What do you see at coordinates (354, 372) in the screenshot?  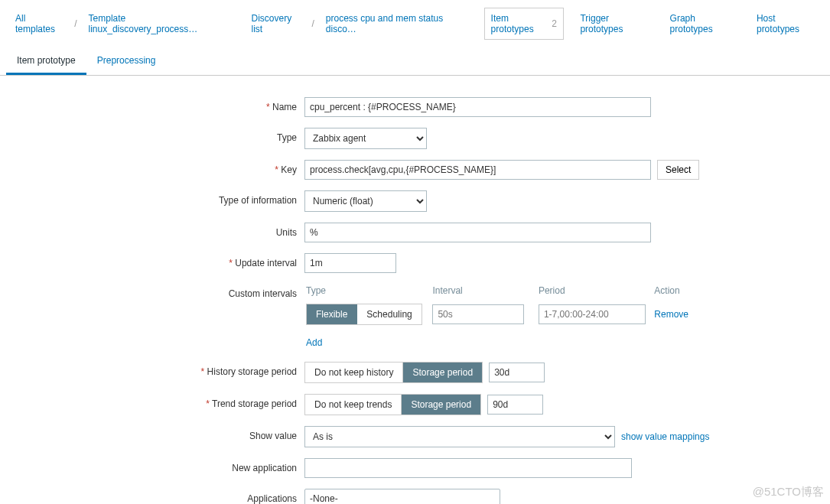 I see `history-no-keep: Do not keep history` at bounding box center [354, 372].